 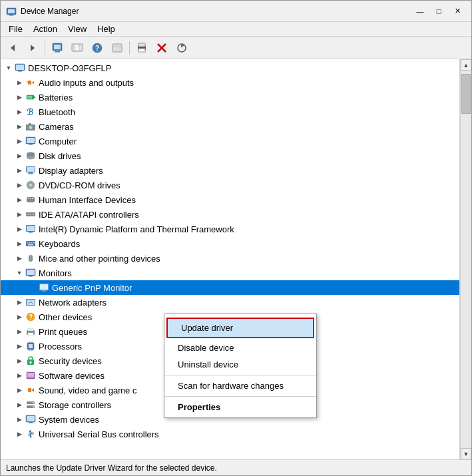 What do you see at coordinates (182, 48) in the screenshot?
I see `refresh-button` at bounding box center [182, 48].